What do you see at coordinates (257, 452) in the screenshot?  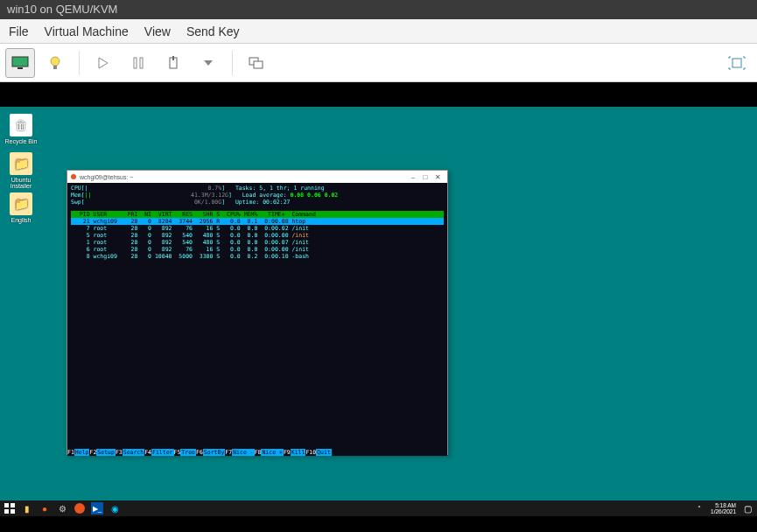 I see `htop-footer: F1HelpF2SetupF3SearchF4FilterF5TreeF6Sor…` at bounding box center [257, 452].